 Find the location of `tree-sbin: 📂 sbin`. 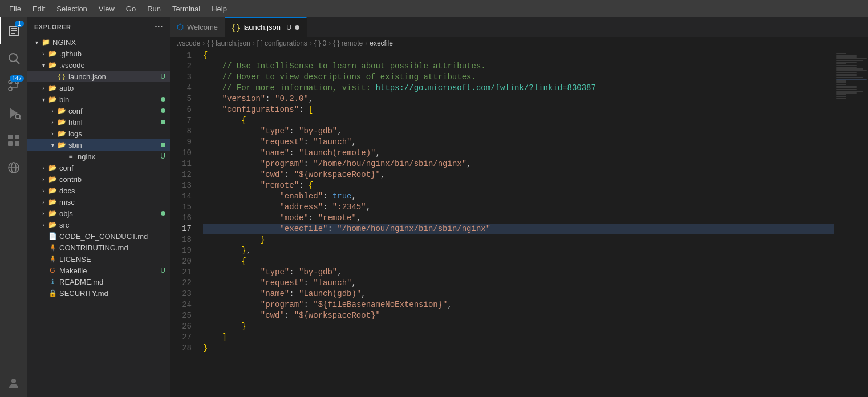

tree-sbin: 📂 sbin is located at coordinates (99, 145).